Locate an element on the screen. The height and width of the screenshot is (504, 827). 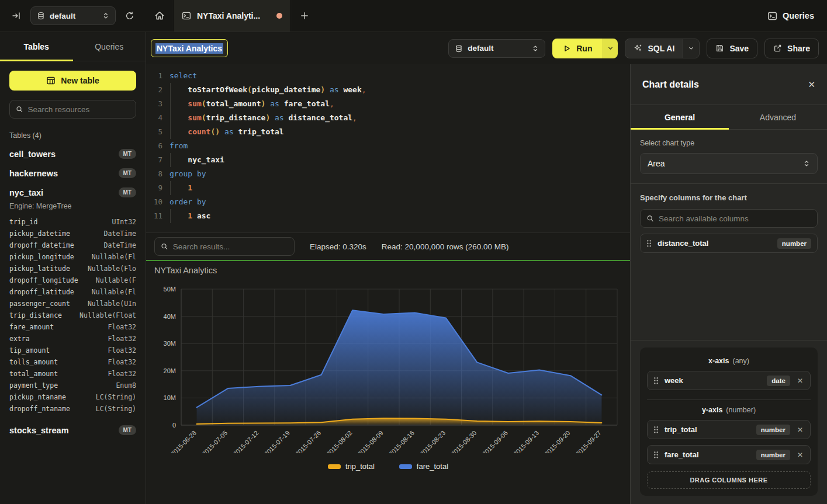
save-button: Save is located at coordinates (732, 48).